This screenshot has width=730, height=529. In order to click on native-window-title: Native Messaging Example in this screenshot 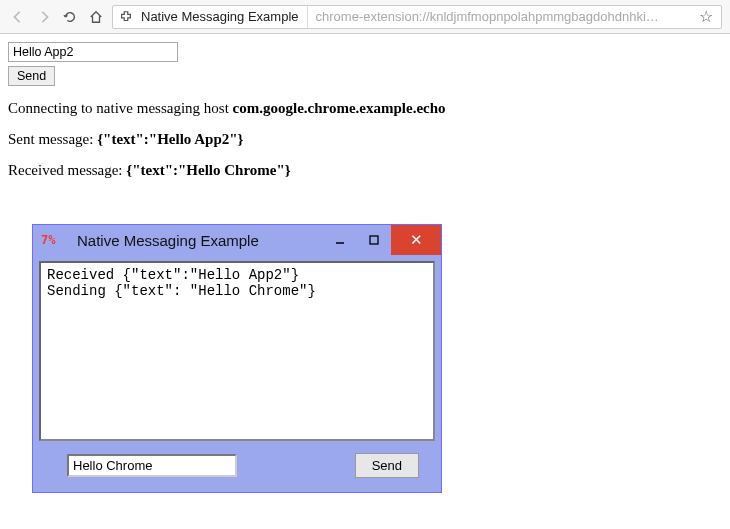, I will do `click(191, 240)`.